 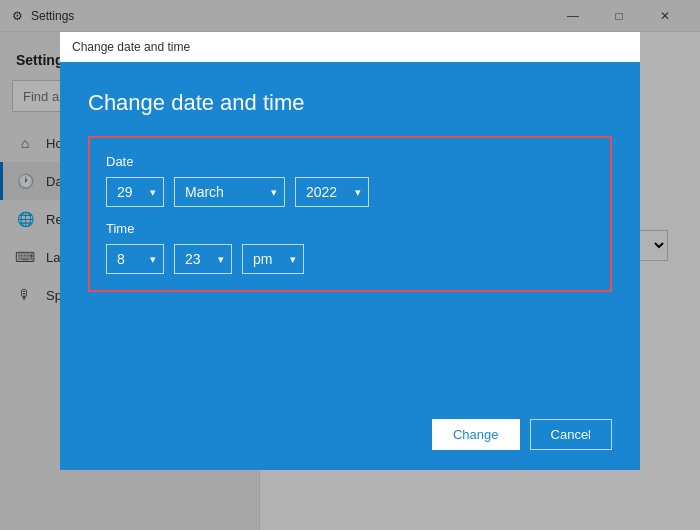 I want to click on month-select: January February March April May June Ju…, so click(x=230, y=192).